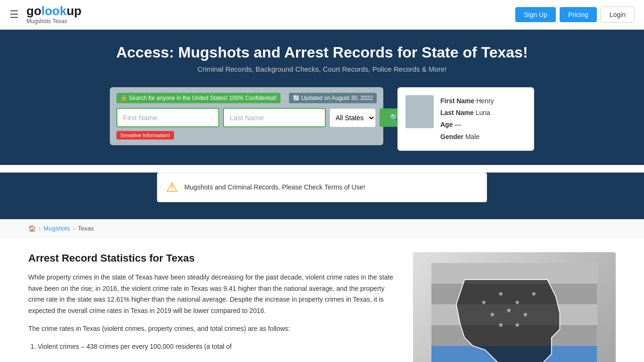 The height and width of the screenshot is (362, 644). Describe the element at coordinates (467, 137) in the screenshot. I see `result-gender: Gender Male` at that location.